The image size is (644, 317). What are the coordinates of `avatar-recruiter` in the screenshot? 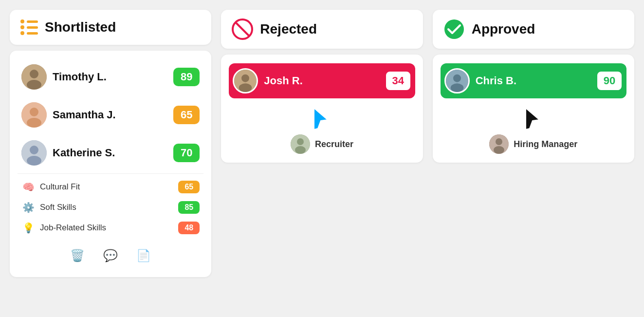 It's located at (300, 144).